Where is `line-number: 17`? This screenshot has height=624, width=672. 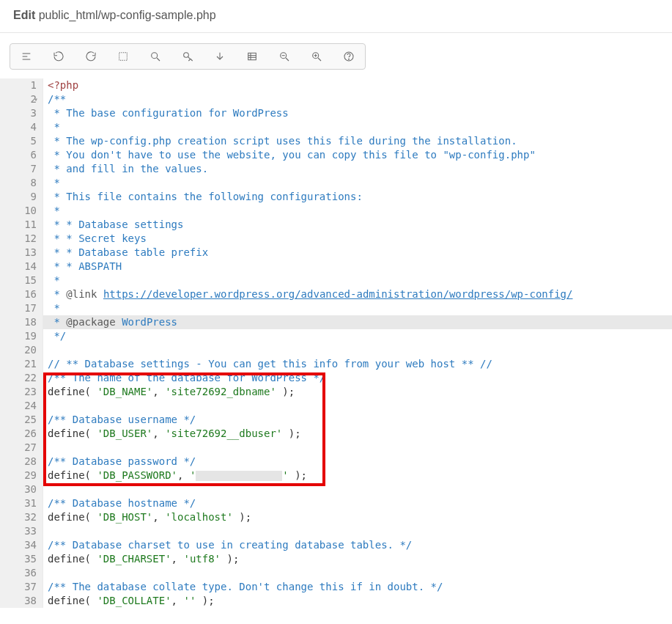 line-number: 17 is located at coordinates (18, 308).